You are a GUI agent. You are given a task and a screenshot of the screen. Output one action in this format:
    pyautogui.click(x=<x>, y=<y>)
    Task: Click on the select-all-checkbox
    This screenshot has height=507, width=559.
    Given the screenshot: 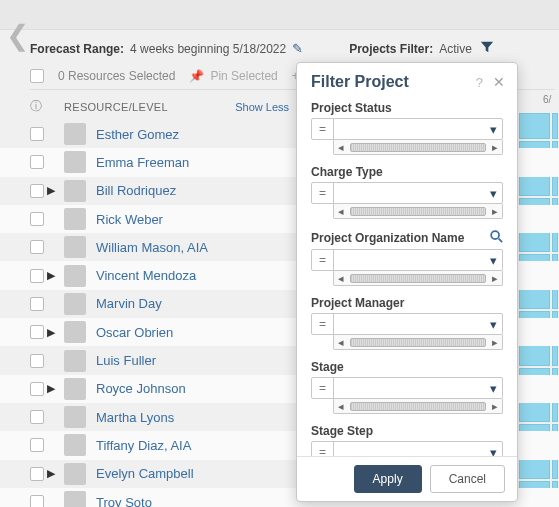 What is the action you would take?
    pyautogui.click(x=37, y=76)
    